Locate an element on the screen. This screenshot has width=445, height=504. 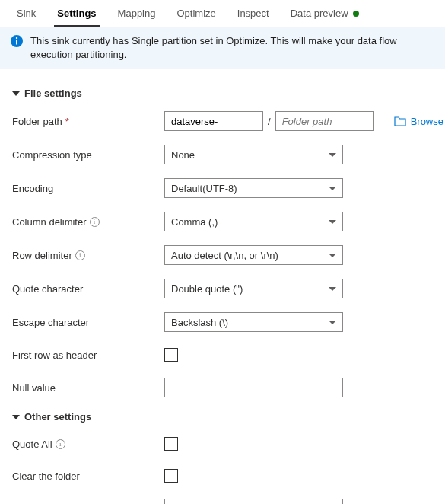
null-value-input is located at coordinates (254, 388).